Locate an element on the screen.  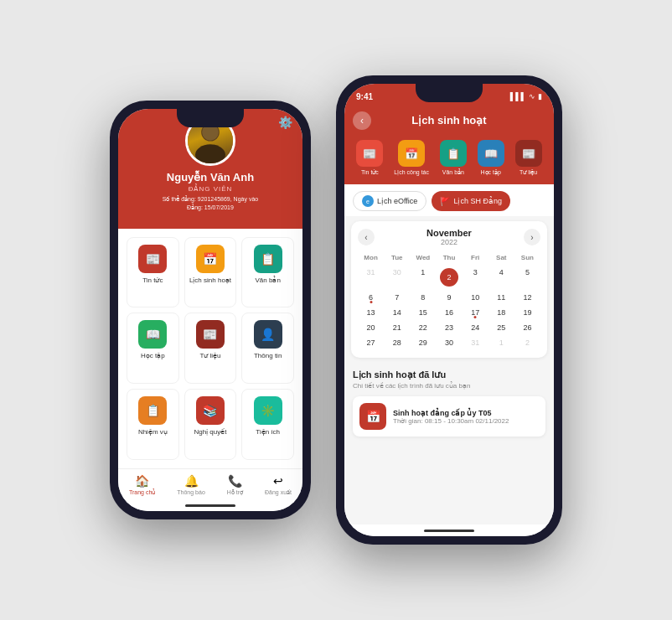
study-icon: 📖 is located at coordinates (491, 153).